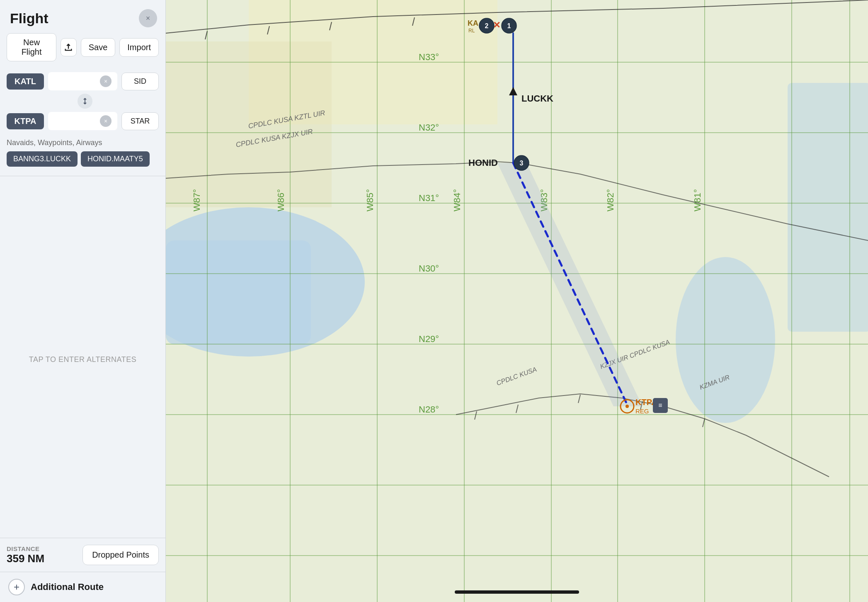  I want to click on destination-input: ×, so click(83, 121).